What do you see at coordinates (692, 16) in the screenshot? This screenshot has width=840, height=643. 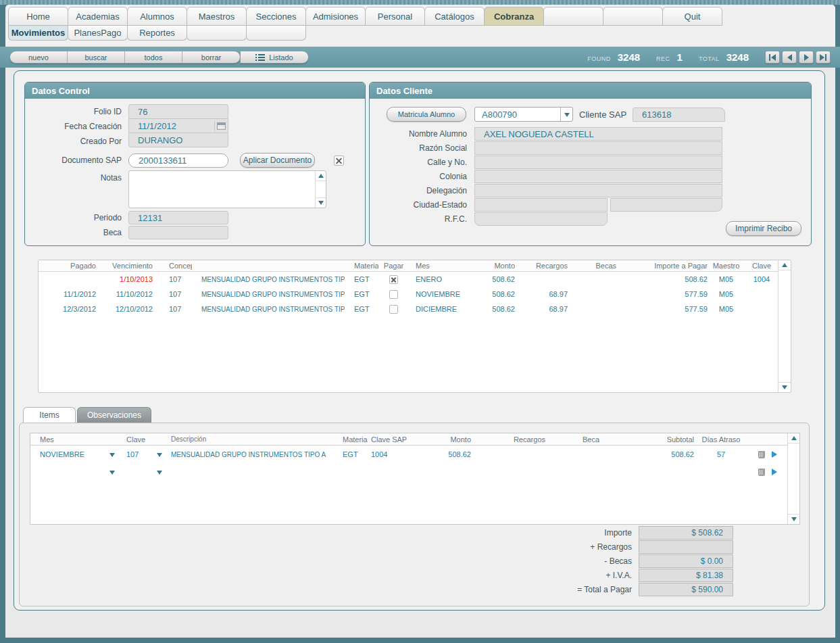 I see `main-tab: Quit` at bounding box center [692, 16].